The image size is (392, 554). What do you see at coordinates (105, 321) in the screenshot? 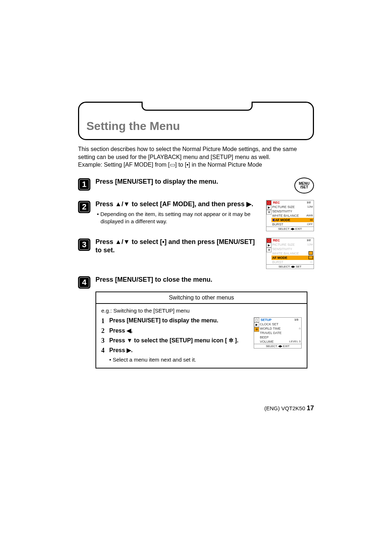
I see `sw-n1: 1` at bounding box center [105, 321].